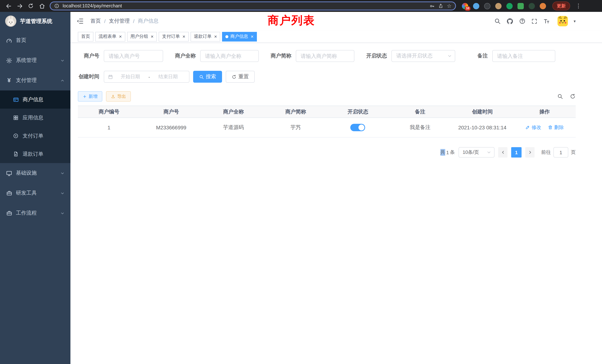  Describe the element at coordinates (35, 213) in the screenshot. I see `sidebar-item-workflow: 工作流程` at that location.